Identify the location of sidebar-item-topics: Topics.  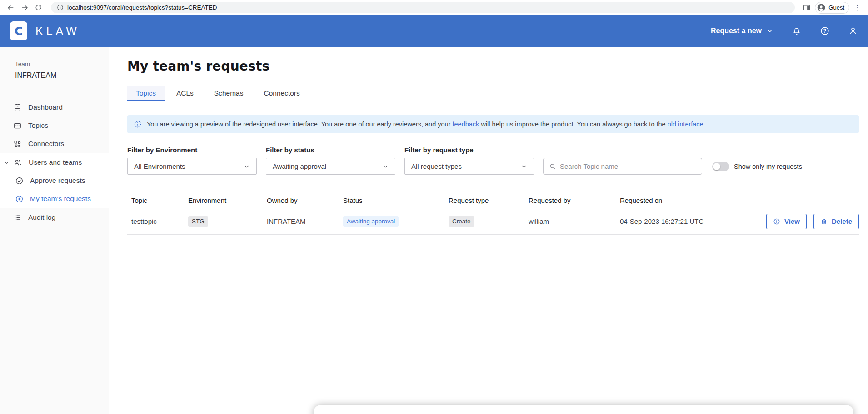
(55, 126).